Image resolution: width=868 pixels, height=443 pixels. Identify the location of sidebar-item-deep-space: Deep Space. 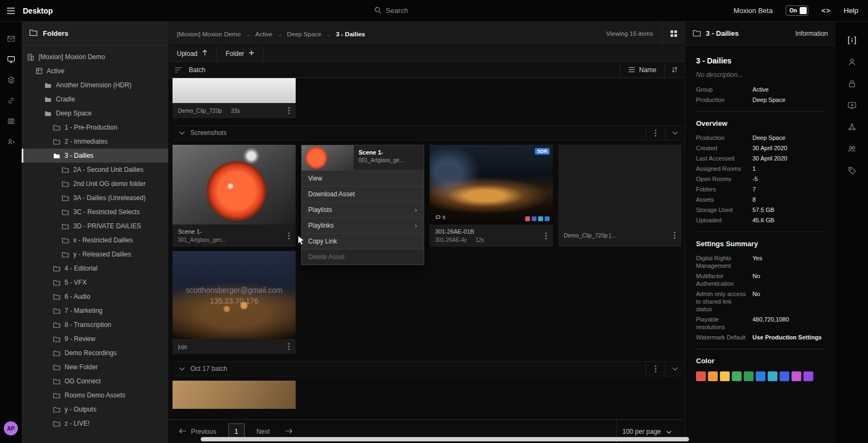
(95, 113).